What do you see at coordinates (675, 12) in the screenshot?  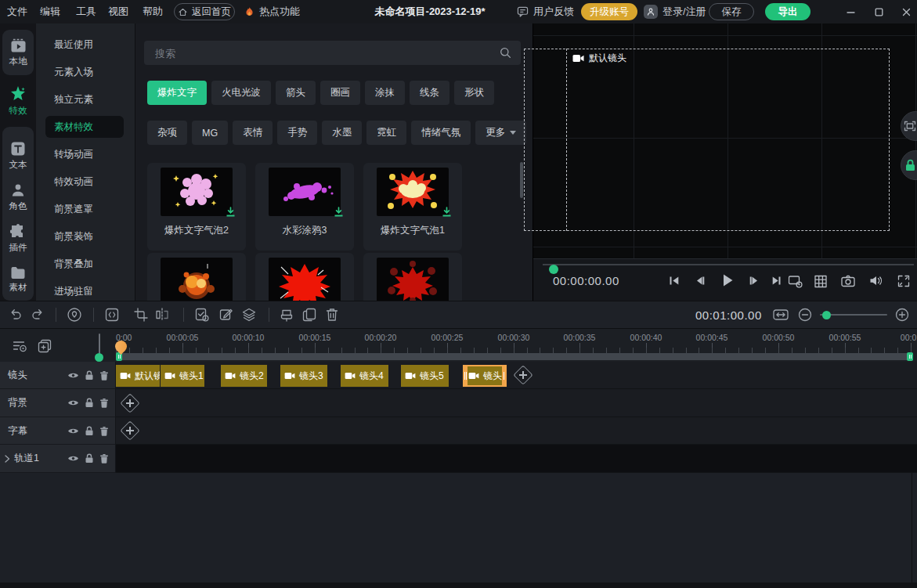 I see `login-button: 登录/注册` at bounding box center [675, 12].